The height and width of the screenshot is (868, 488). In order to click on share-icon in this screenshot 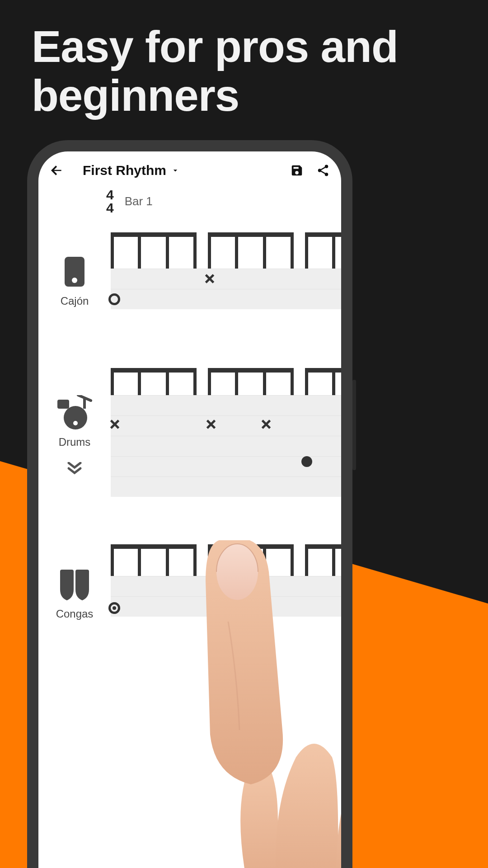, I will do `click(323, 170)`.